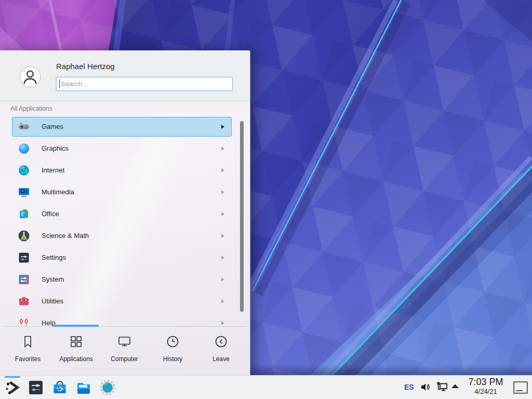 This screenshot has width=532, height=399. What do you see at coordinates (30, 77) in the screenshot?
I see `user-avatar` at bounding box center [30, 77].